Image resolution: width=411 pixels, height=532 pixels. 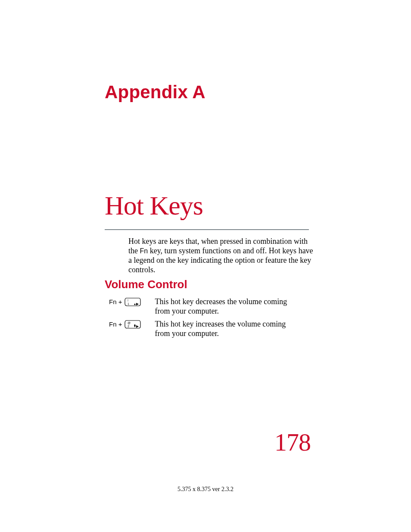 What do you see at coordinates (128, 327) in the screenshot?
I see `key-bottom-char: 2` at bounding box center [128, 327].